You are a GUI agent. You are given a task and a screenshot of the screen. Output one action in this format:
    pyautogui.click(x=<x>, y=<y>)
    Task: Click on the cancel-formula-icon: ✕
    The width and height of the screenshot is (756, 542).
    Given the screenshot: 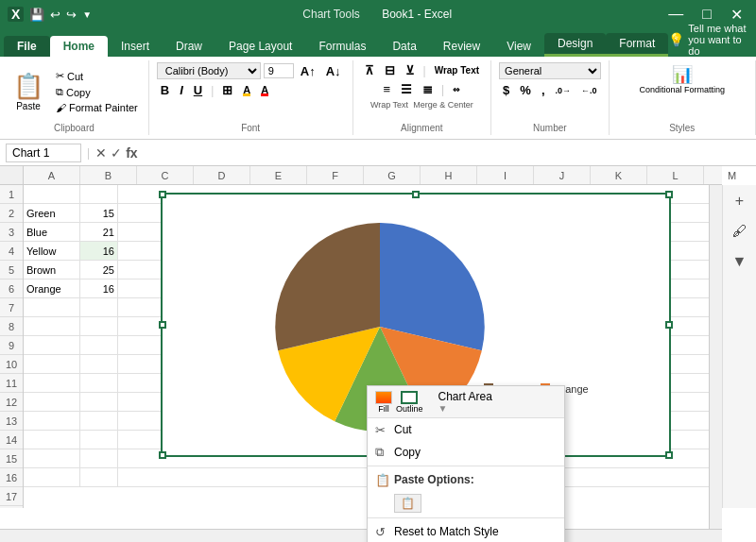 What is the action you would take?
    pyautogui.click(x=101, y=153)
    